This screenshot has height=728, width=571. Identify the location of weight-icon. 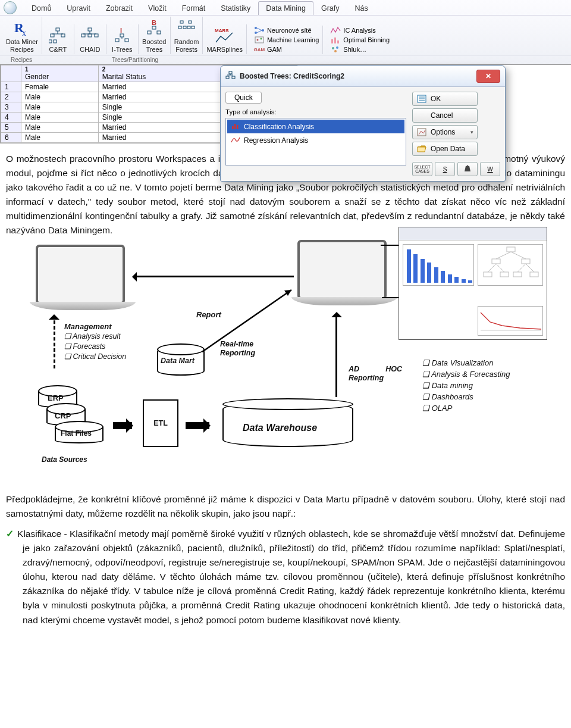
(468, 169).